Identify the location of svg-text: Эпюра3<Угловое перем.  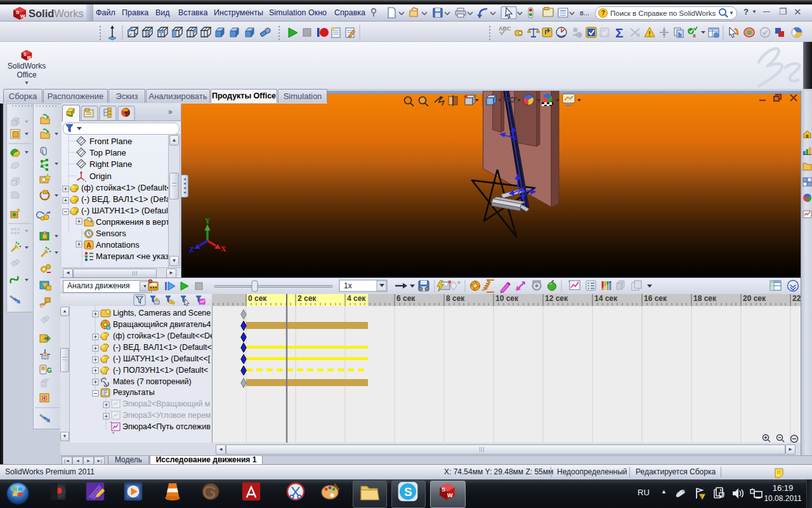
(166, 415).